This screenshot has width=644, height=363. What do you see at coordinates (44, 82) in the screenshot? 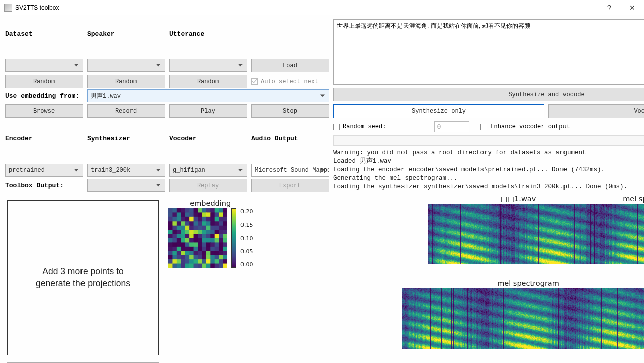
I see `random-dataset-button: Random` at bounding box center [44, 82].